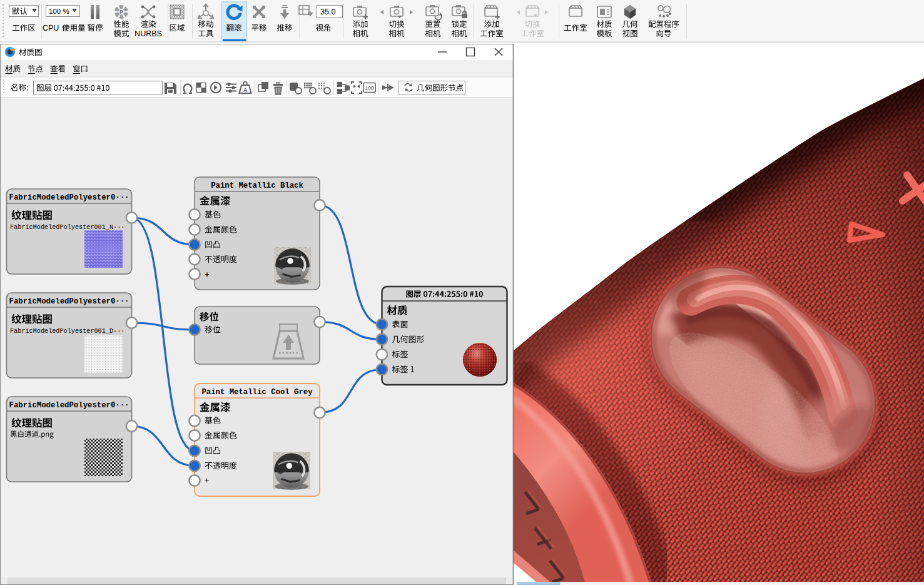 Image resolution: width=924 pixels, height=585 pixels. What do you see at coordinates (59, 11) in the screenshot?
I see `svg-text: 100 %` at bounding box center [59, 11].